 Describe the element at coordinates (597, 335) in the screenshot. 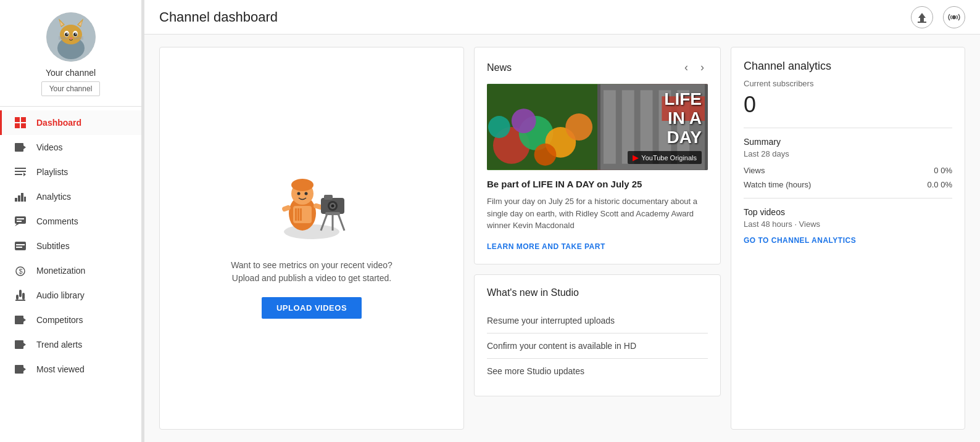

I see `whats-new-card: What's new in Studio Resume your interru…` at that location.